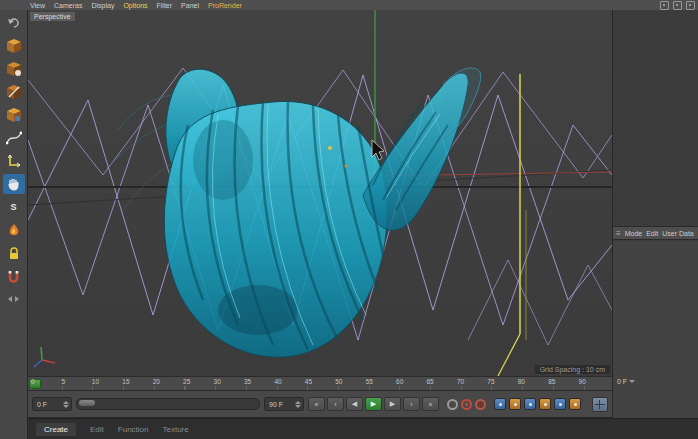 The height and width of the screenshot is (439, 698). I want to click on world-axis-gizmo, so click(44, 357).